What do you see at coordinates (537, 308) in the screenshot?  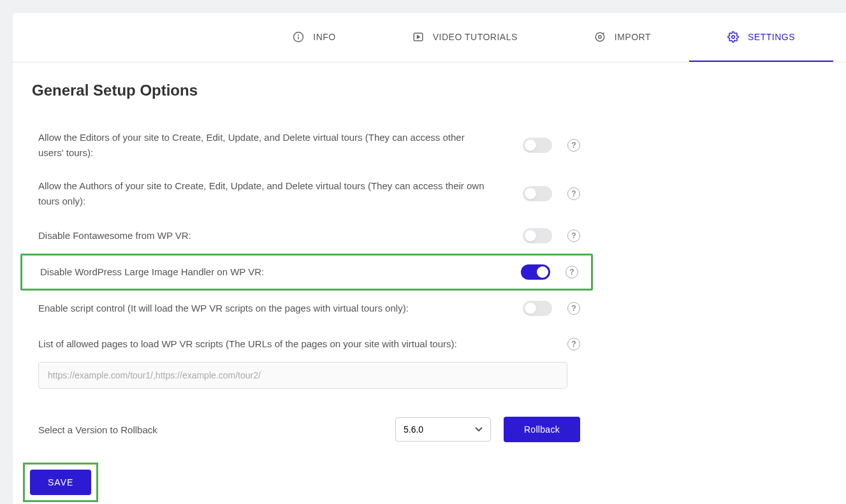 I see `toggle-script-control` at bounding box center [537, 308].